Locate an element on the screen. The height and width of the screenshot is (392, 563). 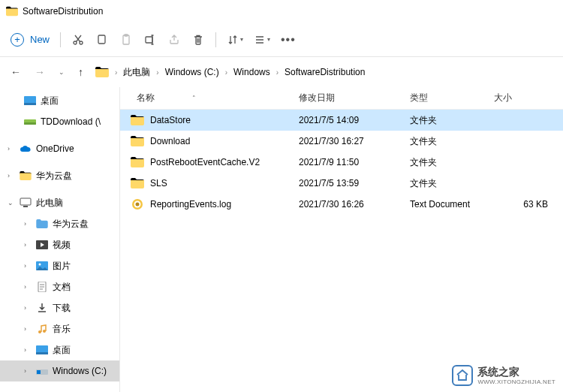
documents-icon is located at coordinates (42, 287).